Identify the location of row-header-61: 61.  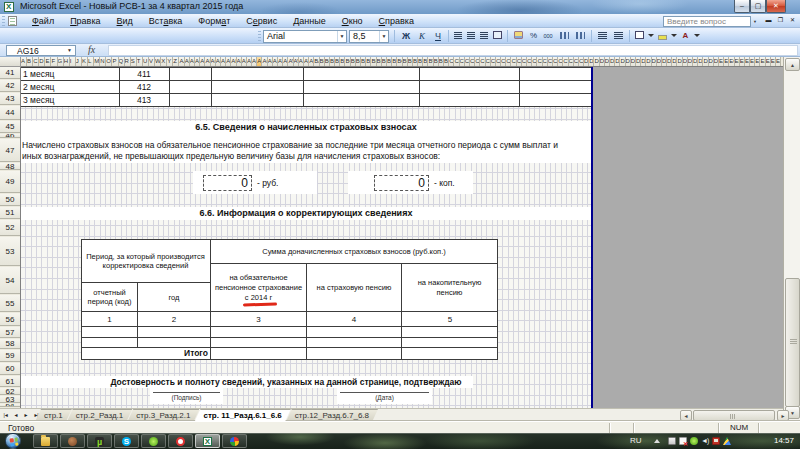
(10, 382).